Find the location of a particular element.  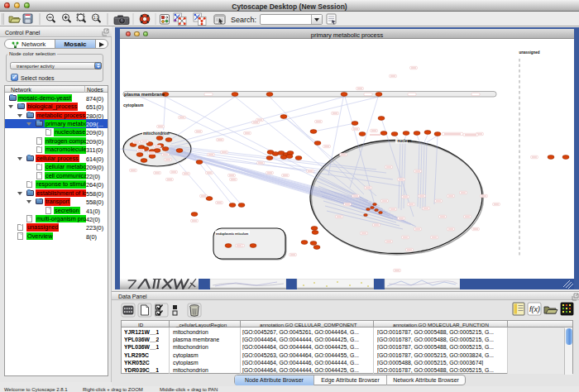

svg-text: mitochondrion is located at coordinates (156, 134).